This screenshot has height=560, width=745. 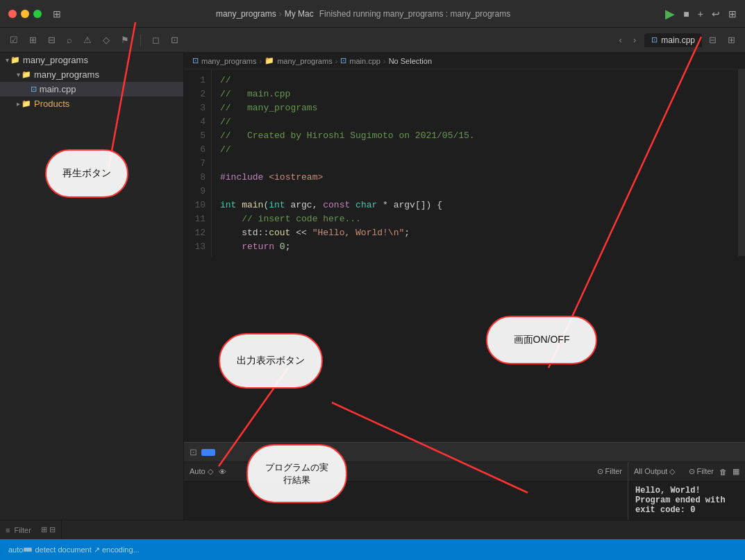 I want to click on add-tab-icon: +, so click(x=701, y=14).